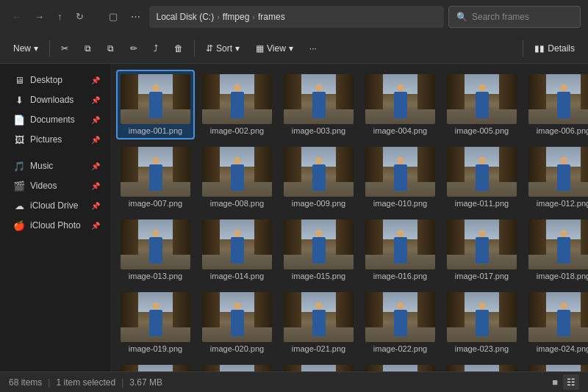 The height and width of the screenshot is (392, 588). Describe the element at coordinates (400, 104) in the screenshot. I see `file-item: image-004.png` at that location.